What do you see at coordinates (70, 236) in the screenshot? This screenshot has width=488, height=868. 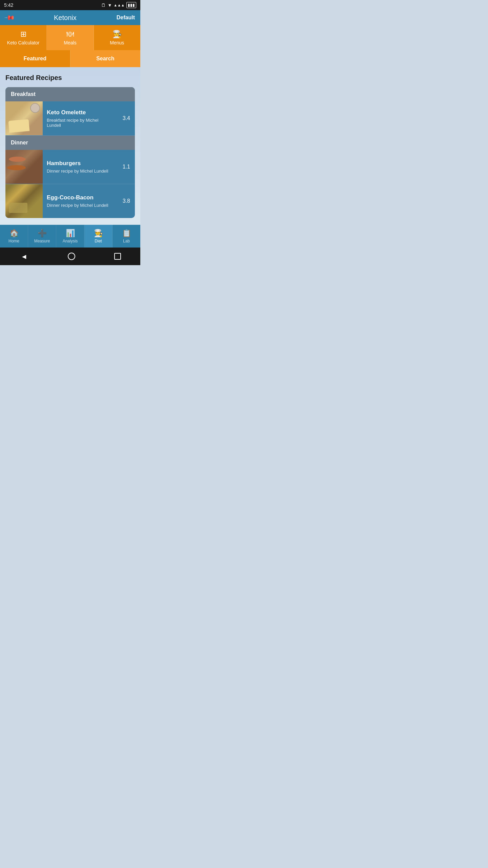 I see `bottom-nav-analysis: 📊 Analysis` at bounding box center [70, 236].